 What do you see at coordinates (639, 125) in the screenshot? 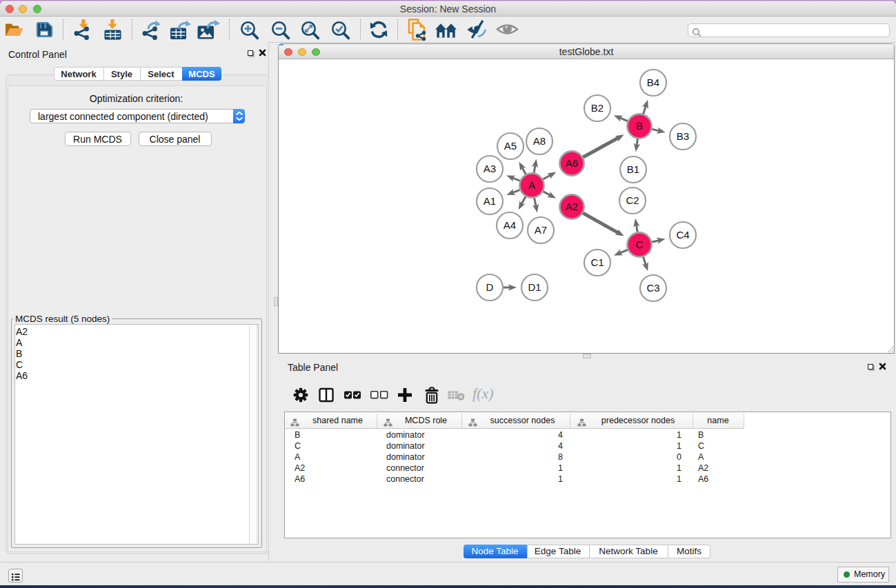
I see `svg-text: B` at bounding box center [639, 125].